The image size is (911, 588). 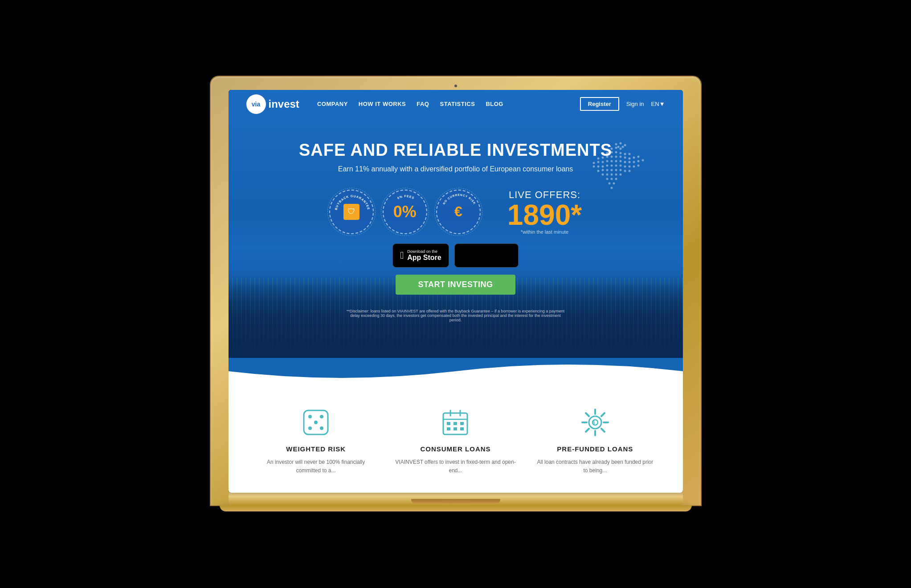 I want to click on google-play-text: GET IT ON Google Play, so click(x=492, y=255).